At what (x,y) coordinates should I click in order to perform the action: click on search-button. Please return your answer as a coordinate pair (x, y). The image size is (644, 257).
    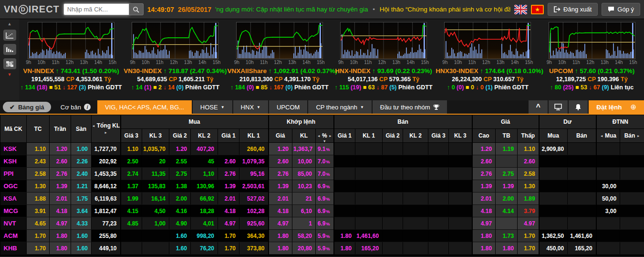
    Looking at the image, I should click on (136, 10).